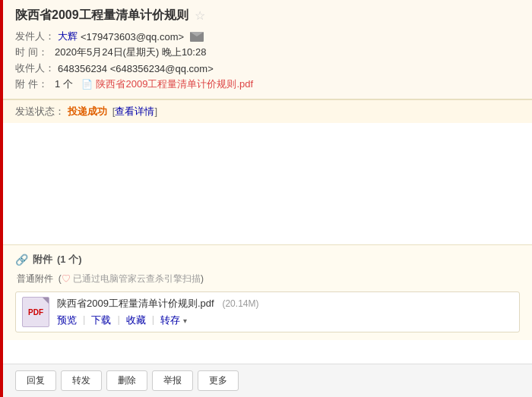 The height and width of the screenshot is (397, 532). Describe the element at coordinates (268, 36) in the screenshot. I see `from-row: 发件人： 大辉 <179473603@qq.com>` at that location.